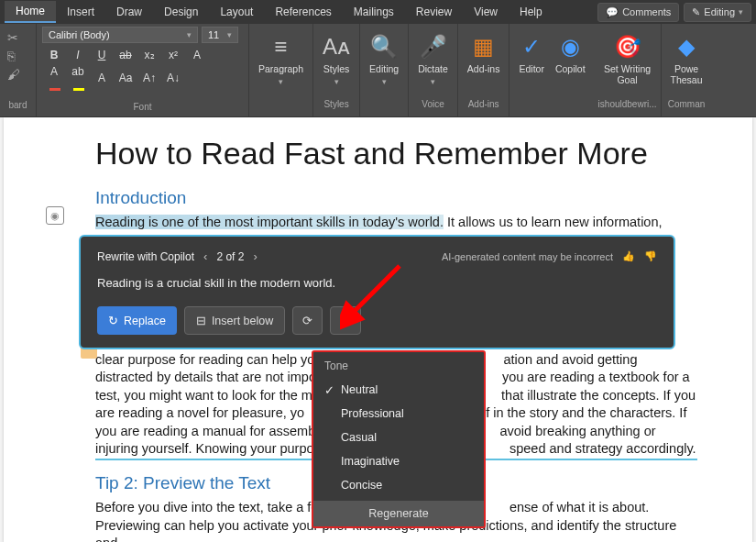 The image size is (756, 542). What do you see at coordinates (146, 257) in the screenshot?
I see `copilot-panel-title: Rewrite with Copilot` at bounding box center [146, 257].